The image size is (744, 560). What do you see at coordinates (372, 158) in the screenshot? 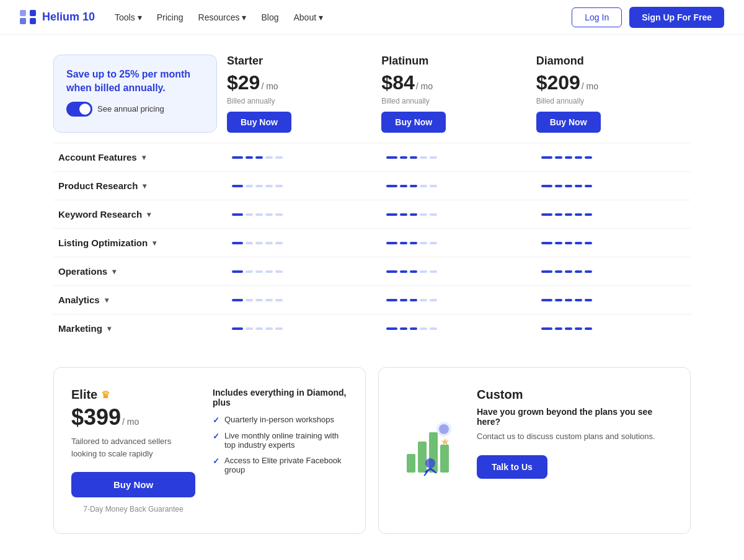
I see `feature-row: Account Features ▾` at bounding box center [372, 158].